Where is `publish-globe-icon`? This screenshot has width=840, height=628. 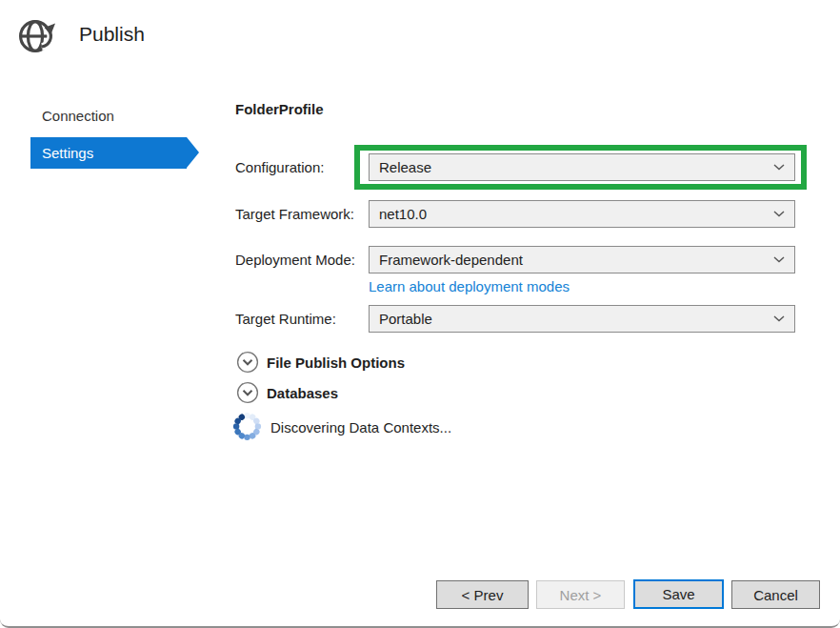
publish-globe-icon is located at coordinates (37, 34).